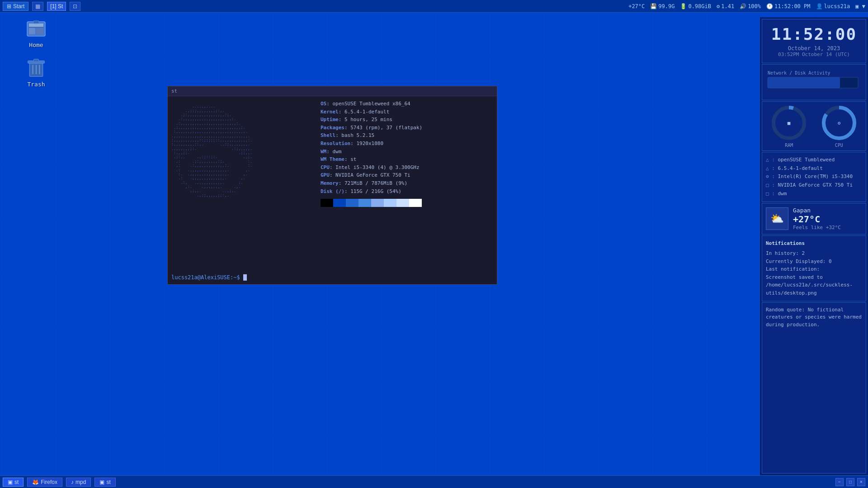 The height and width of the screenshot is (488, 868). What do you see at coordinates (817, 219) in the screenshot?
I see `weather-info: Gapan +27°C Feels like +32°C` at bounding box center [817, 219].